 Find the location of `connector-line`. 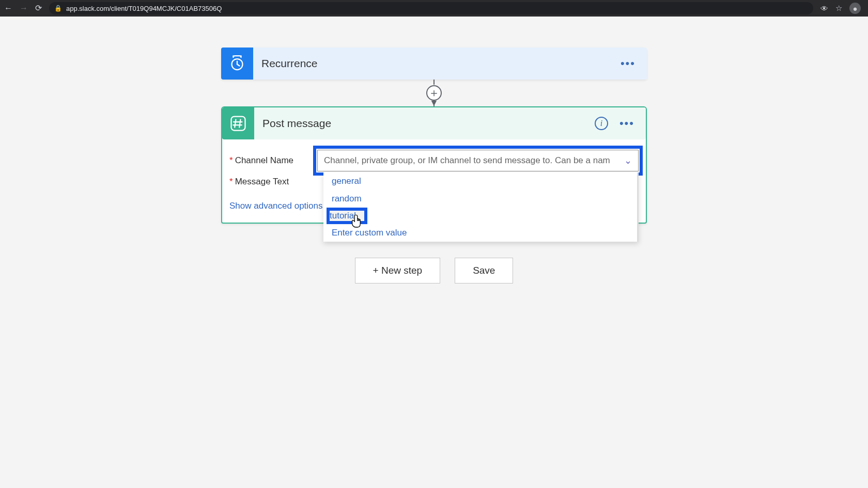

connector-line is located at coordinates (434, 82).